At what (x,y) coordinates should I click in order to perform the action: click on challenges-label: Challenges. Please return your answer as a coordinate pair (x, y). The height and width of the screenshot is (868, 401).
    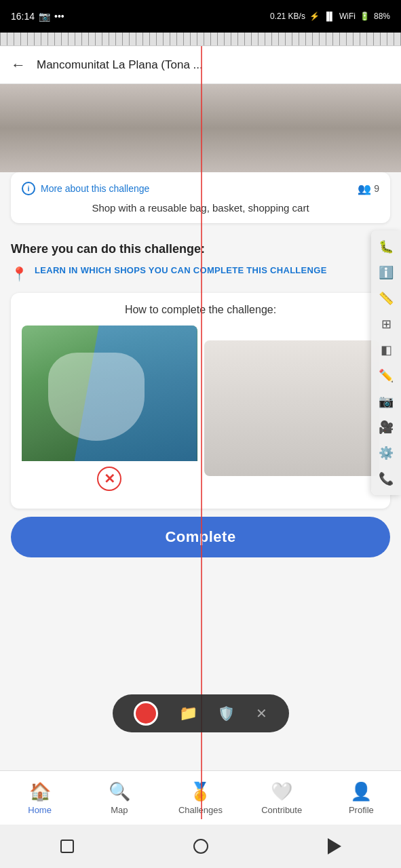
    Looking at the image, I should click on (201, 810).